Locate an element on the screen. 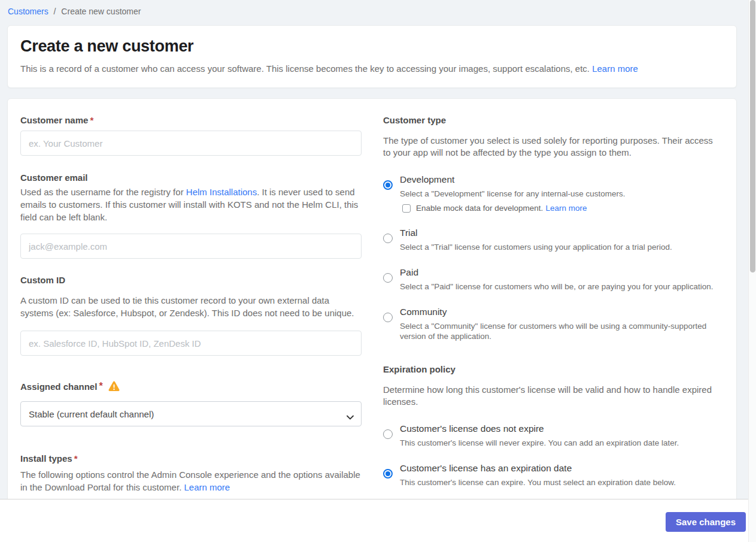  mock-data-checkbox is located at coordinates (406, 208).